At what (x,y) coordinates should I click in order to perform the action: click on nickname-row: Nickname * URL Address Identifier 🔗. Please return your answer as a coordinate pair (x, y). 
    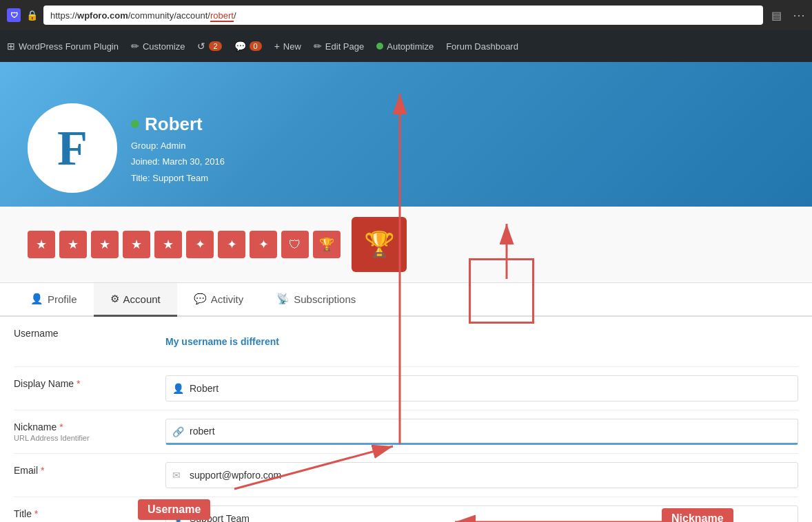
    Looking at the image, I should click on (406, 432).